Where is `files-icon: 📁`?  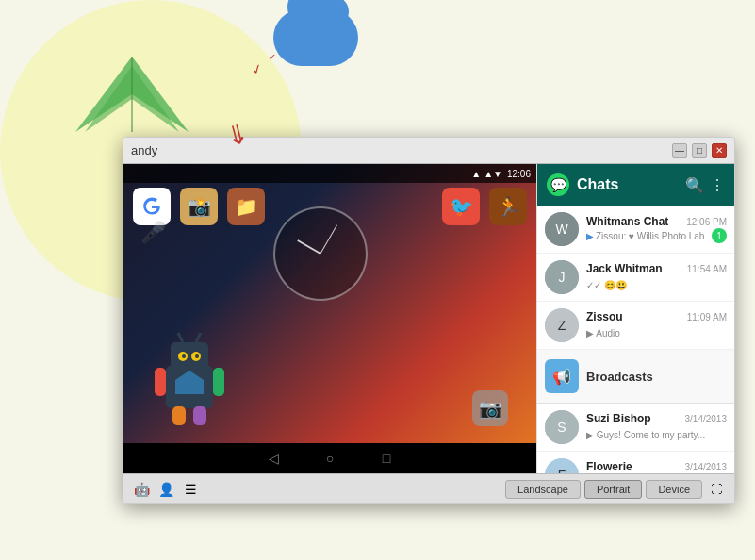
files-icon: 📁 is located at coordinates (246, 206).